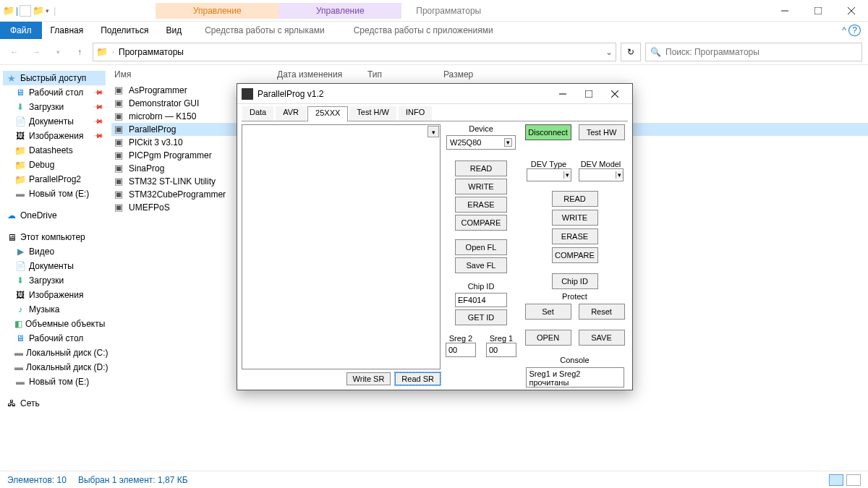 This screenshot has height=488, width=868. I want to click on nav-network: Сеть, so click(54, 403).